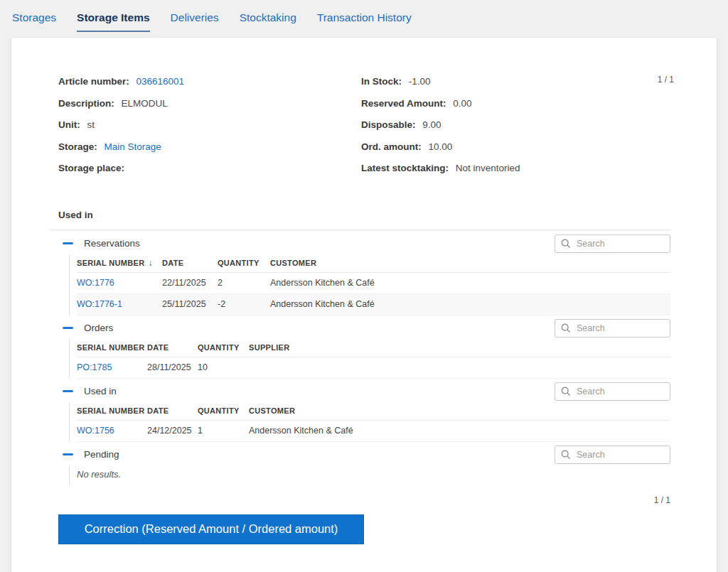 This screenshot has width=728, height=572. What do you see at coordinates (190, 283) in the screenshot?
I see `date-cell: 22/11/2025` at bounding box center [190, 283].